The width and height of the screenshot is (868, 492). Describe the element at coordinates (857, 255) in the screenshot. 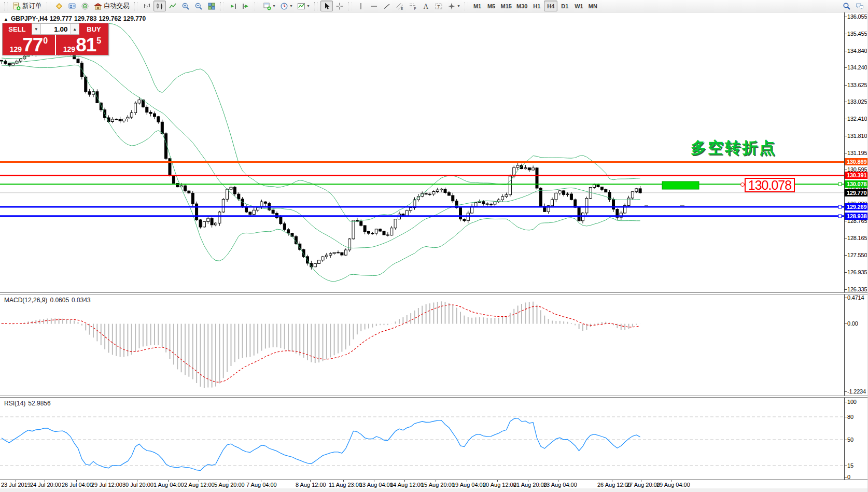

I see `price-tick: 127.550` at that location.